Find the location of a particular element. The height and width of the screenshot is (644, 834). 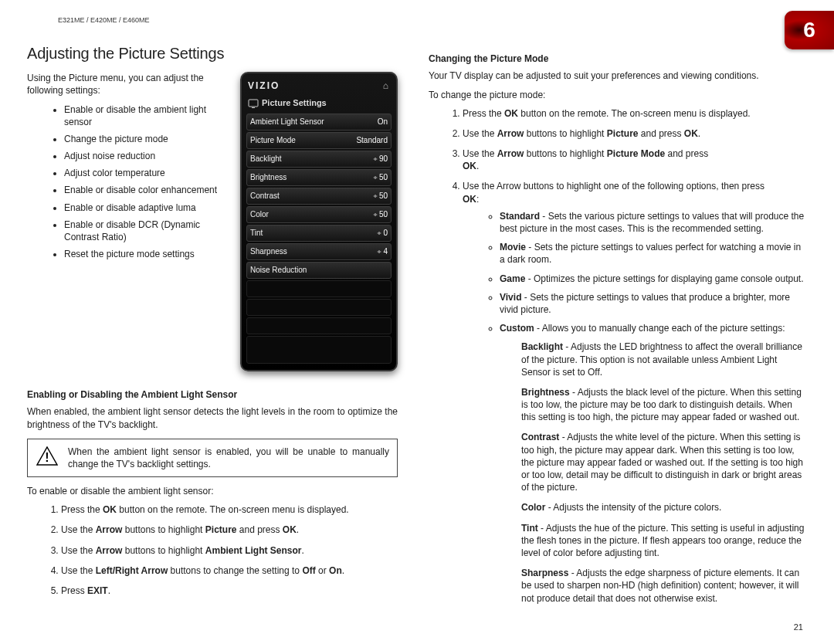

step: Use the Arrow buttons to highlight Ambie… is located at coordinates (229, 551).